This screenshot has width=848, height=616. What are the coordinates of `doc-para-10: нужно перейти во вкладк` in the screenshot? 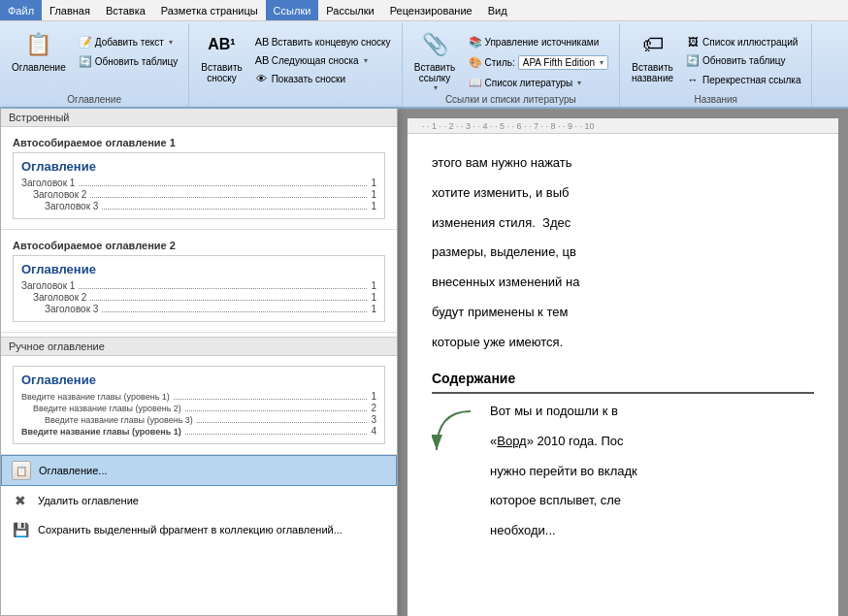 It's located at (564, 471).